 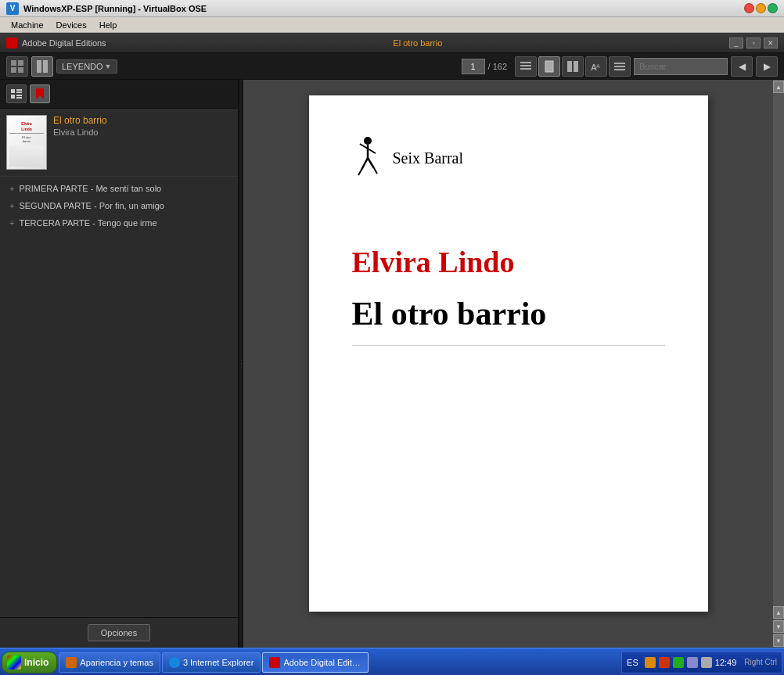 What do you see at coordinates (12, 188) in the screenshot?
I see `toc-plus-icon-0: +` at bounding box center [12, 188].